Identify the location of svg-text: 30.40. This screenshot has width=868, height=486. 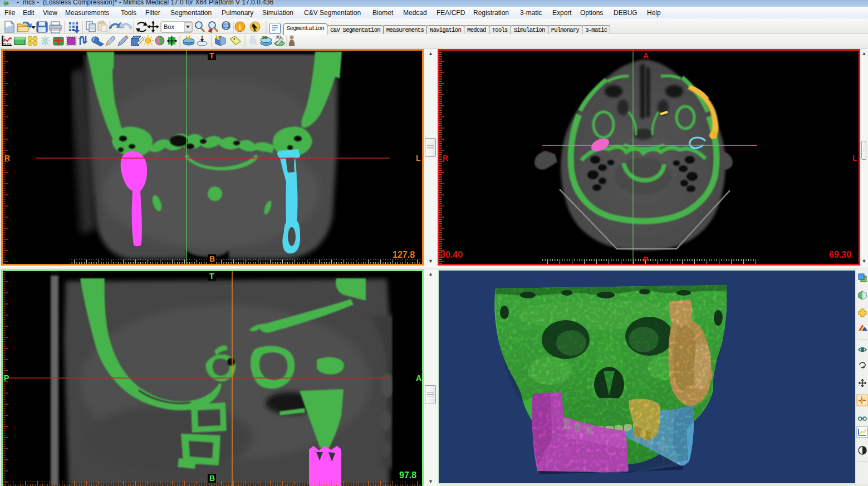
(452, 255).